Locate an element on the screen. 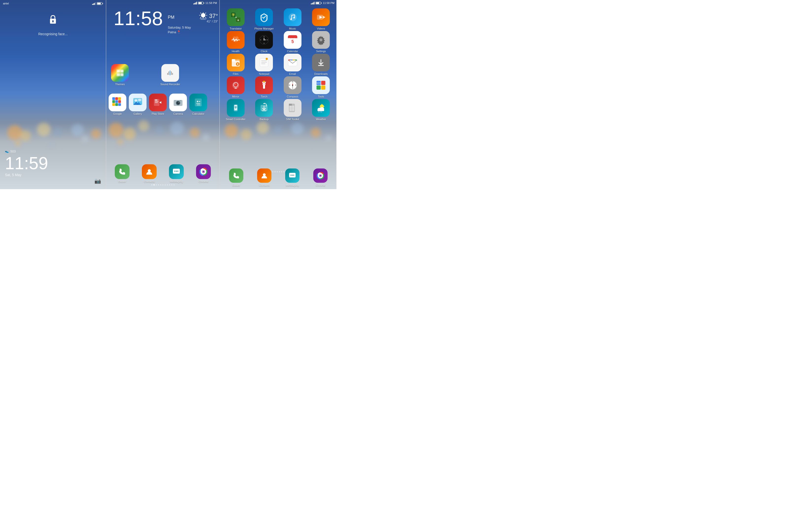 This screenshot has height=532, width=798. files-icon is located at coordinates (236, 62).